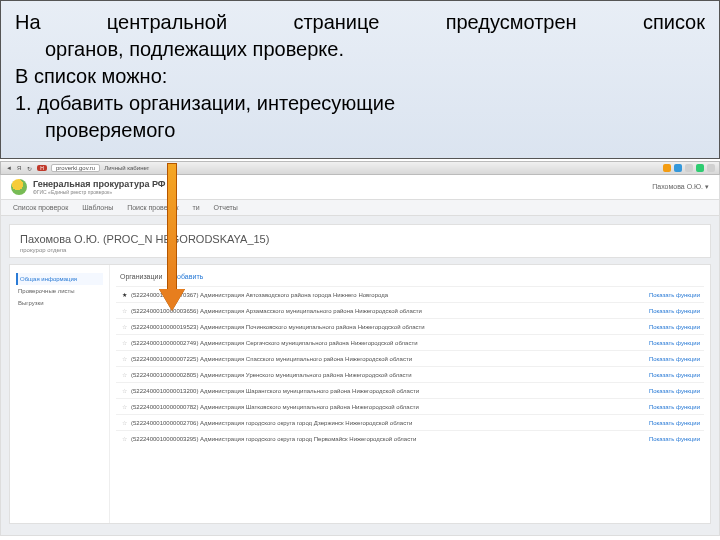 The image size is (720, 540). I want to click on toolbar-right, so click(689, 168).